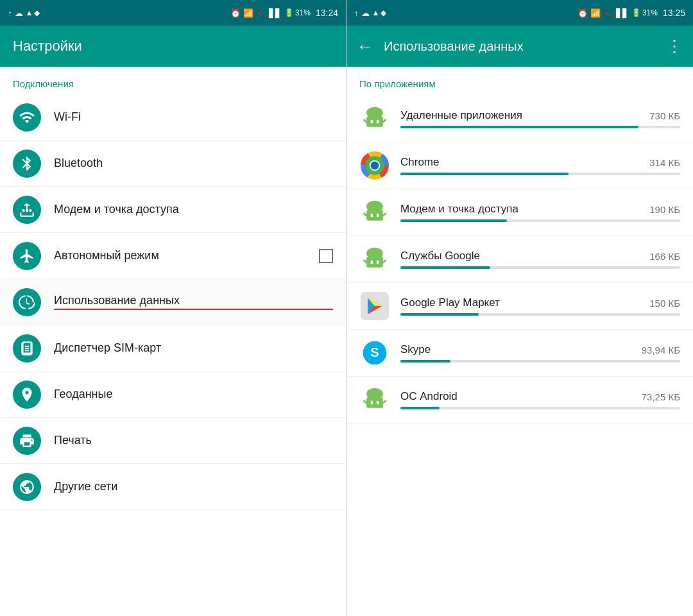  What do you see at coordinates (375, 353) in the screenshot?
I see `skype-app-icon: S` at bounding box center [375, 353].